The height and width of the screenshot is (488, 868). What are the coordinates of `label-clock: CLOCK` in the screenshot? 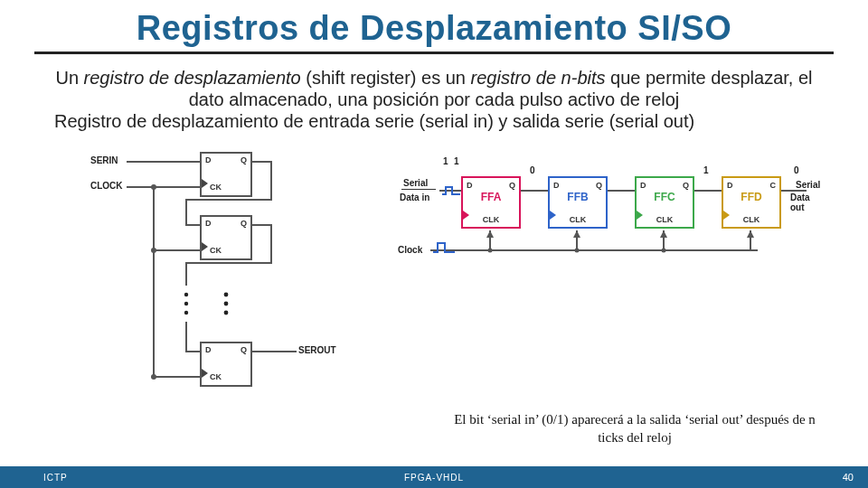 It's located at (107, 186).